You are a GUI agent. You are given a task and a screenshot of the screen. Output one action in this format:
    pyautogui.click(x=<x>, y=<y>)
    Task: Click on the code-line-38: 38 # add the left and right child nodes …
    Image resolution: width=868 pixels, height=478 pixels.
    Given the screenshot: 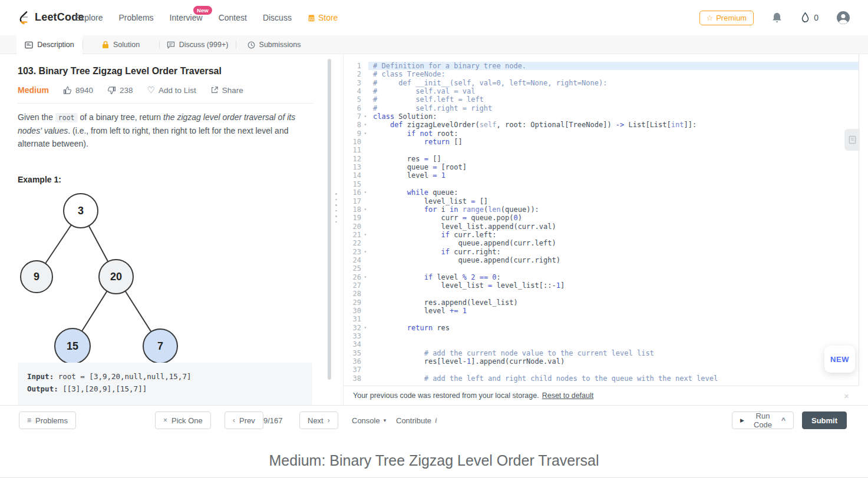 What is the action you would take?
    pyautogui.click(x=601, y=379)
    